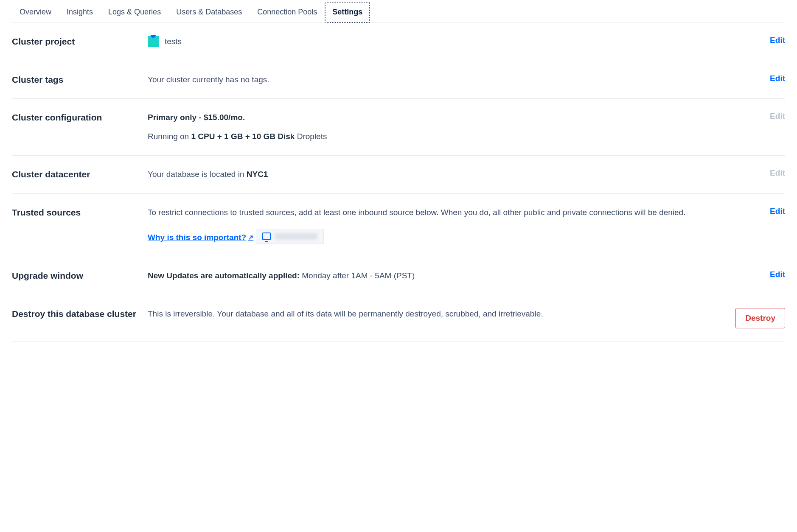 Image resolution: width=797 pixels, height=532 pixels. I want to click on project-name: tests, so click(173, 42).